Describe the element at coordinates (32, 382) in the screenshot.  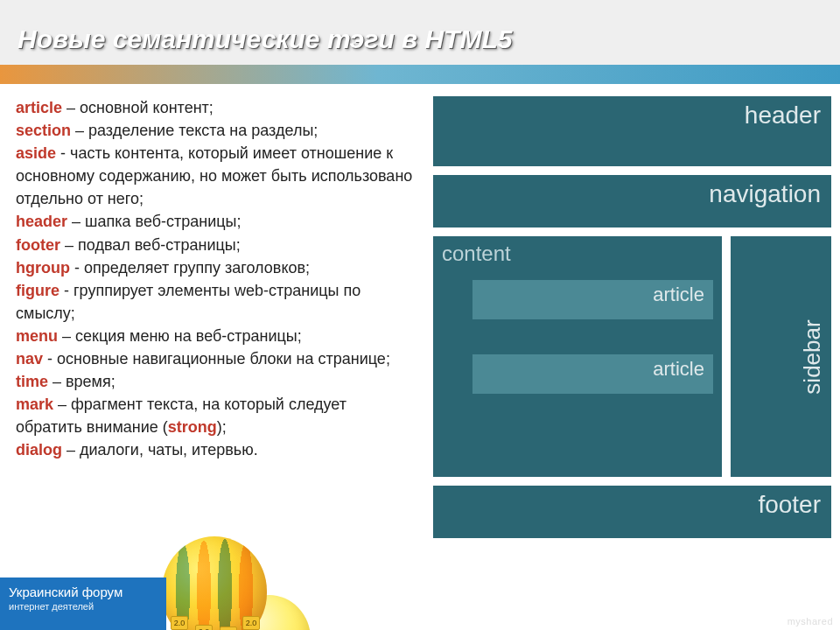
I see `term-time: time` at that location.